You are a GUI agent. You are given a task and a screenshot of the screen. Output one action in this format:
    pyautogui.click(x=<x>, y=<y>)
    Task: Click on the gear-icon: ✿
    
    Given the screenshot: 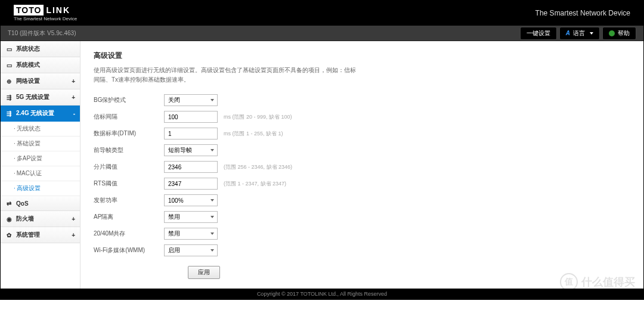 What is the action you would take?
    pyautogui.click(x=9, y=235)
    